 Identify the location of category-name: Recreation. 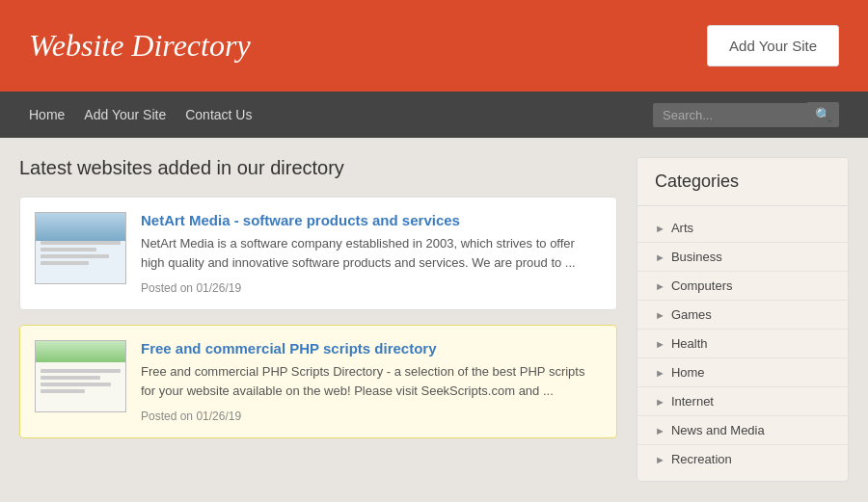
(702, 459).